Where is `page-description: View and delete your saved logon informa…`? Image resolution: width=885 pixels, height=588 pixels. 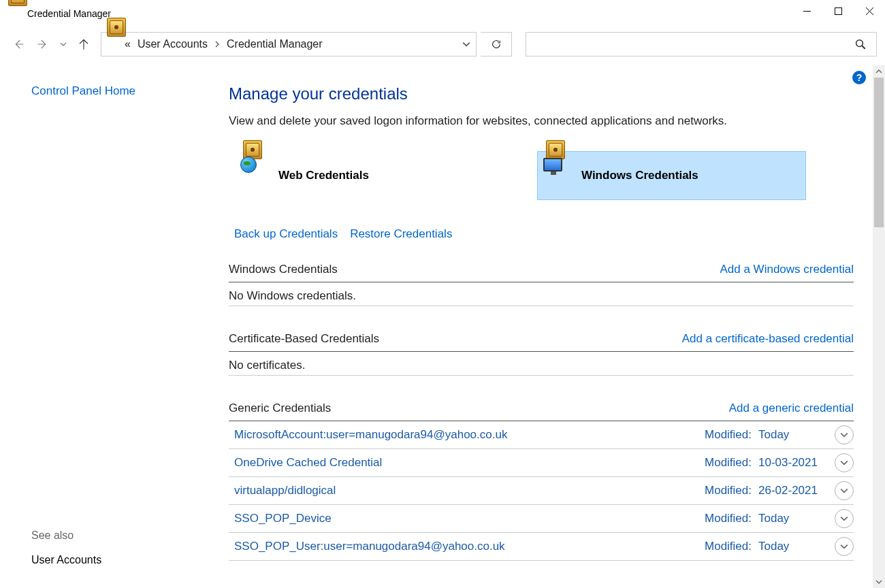 page-description: View and delete your saved logon informa… is located at coordinates (541, 121).